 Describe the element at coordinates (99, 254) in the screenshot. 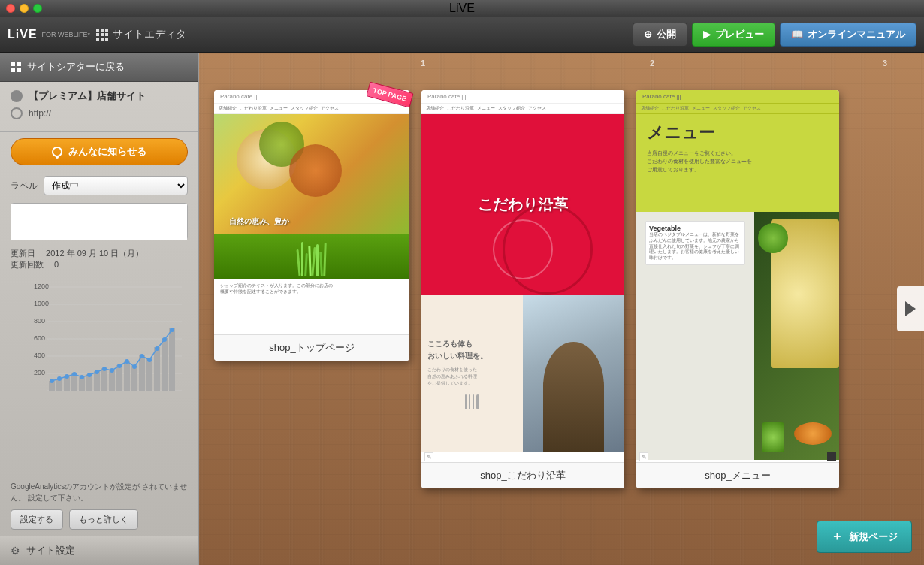

I see `update-date-row: 更新日 2012 年 09 月 10 日（月）` at that location.